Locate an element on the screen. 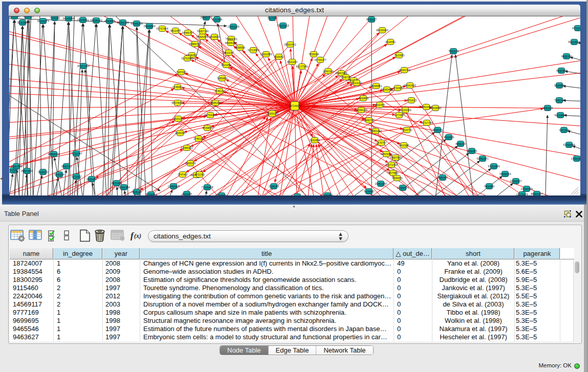 This screenshot has width=588, height=372. svg-text: 3285884 is located at coordinates (222, 78).